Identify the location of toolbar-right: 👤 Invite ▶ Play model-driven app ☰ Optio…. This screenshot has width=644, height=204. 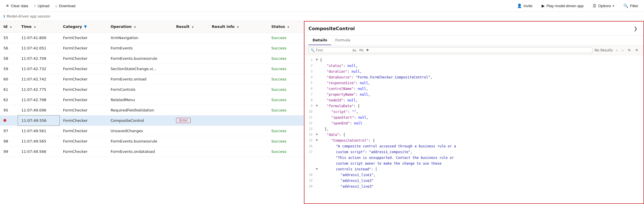
(577, 6).